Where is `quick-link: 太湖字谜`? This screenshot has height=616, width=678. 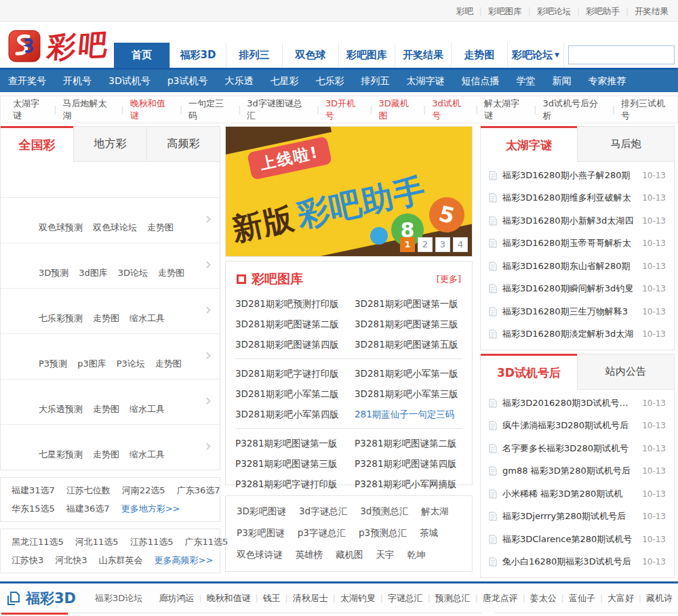
quick-link: 太湖字谜 is located at coordinates (30, 110).